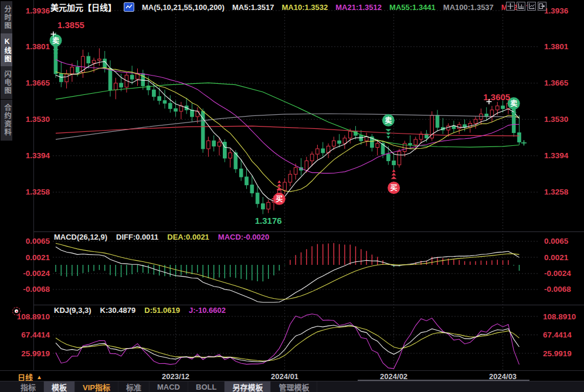 This screenshot has height=392, width=584. What do you see at coordinates (6, 50) in the screenshot?
I see `sidebar-item-2: K线图` at bounding box center [6, 50].